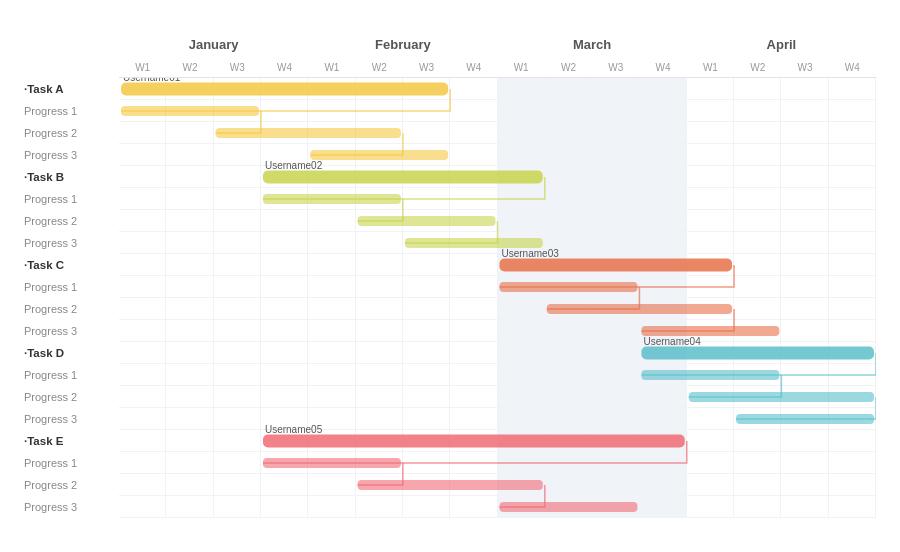 Image resolution: width=900 pixels, height=552 pixels. I want to click on week-label: W2, so click(380, 68).